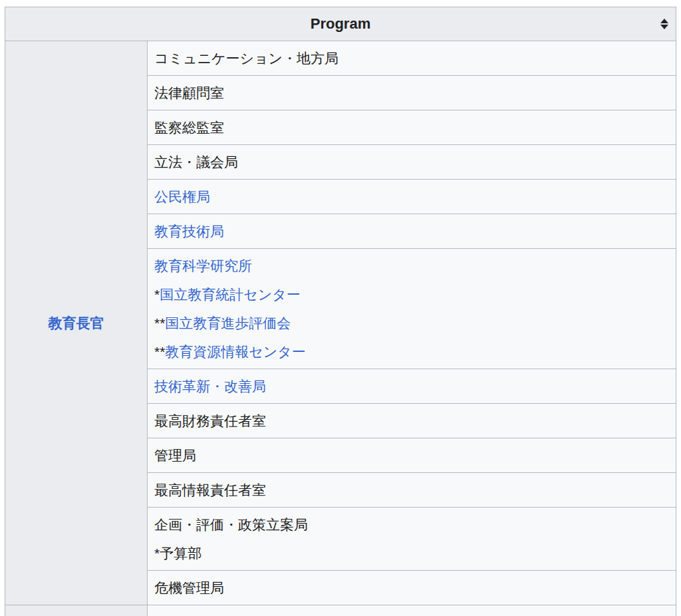  What do you see at coordinates (210, 490) in the screenshot?
I see `program-text: 最高情報責任者室` at bounding box center [210, 490].